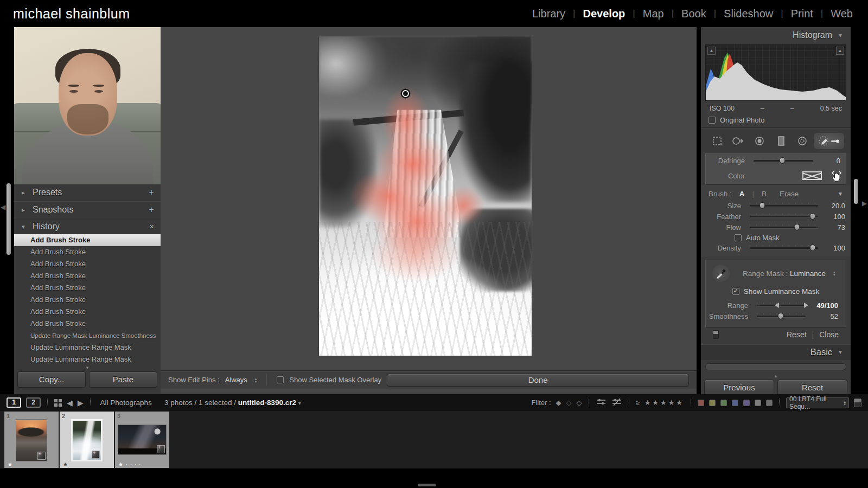 This screenshot has height=488, width=868. Describe the element at coordinates (151, 192) in the screenshot. I see `add-preset-icon: +` at that location.